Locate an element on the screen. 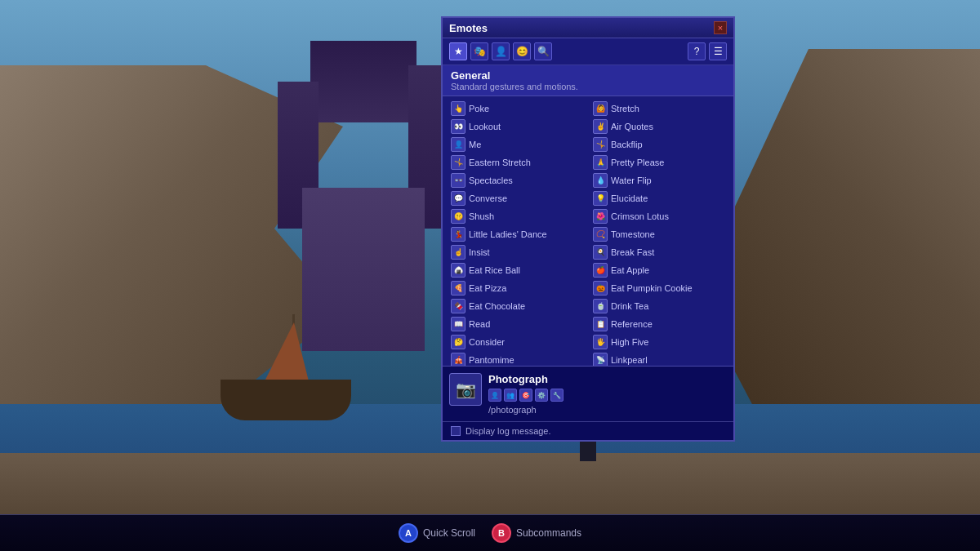  emote-icon-drink-tea: 🍵 is located at coordinates (600, 306).